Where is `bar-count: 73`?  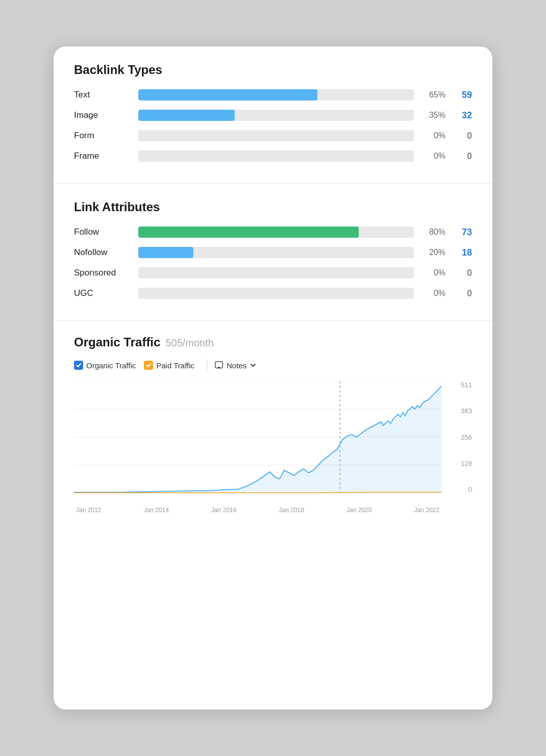 bar-count: 73 is located at coordinates (463, 233).